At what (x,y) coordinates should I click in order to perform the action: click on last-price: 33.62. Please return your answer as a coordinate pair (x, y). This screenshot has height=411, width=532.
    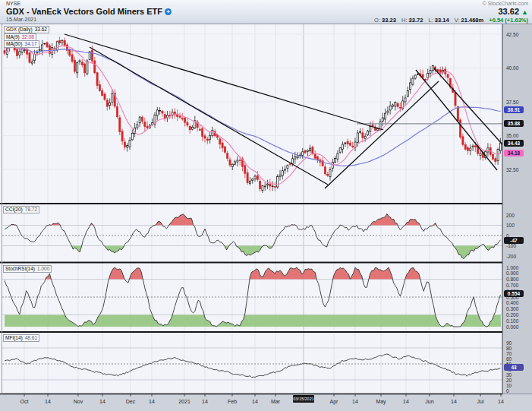
    Looking at the image, I should click on (508, 11).